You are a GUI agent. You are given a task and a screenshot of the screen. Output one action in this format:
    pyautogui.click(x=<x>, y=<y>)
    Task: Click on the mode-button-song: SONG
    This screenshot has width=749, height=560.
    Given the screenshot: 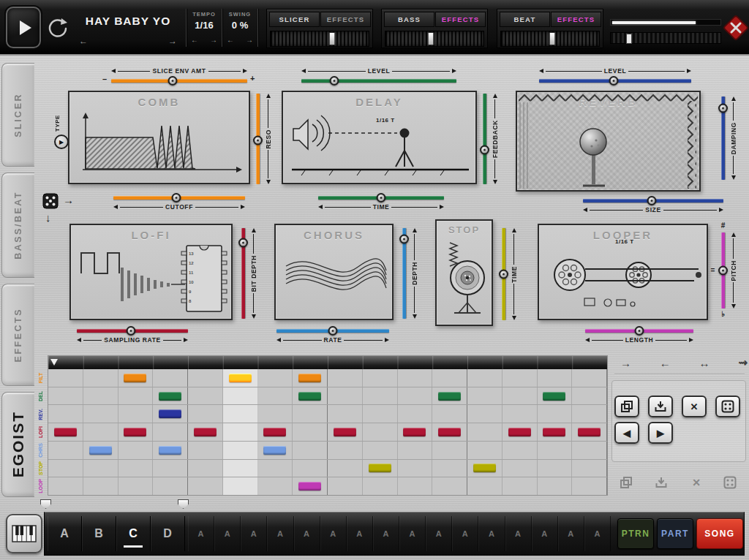 What is the action you would take?
    pyautogui.click(x=720, y=534)
    